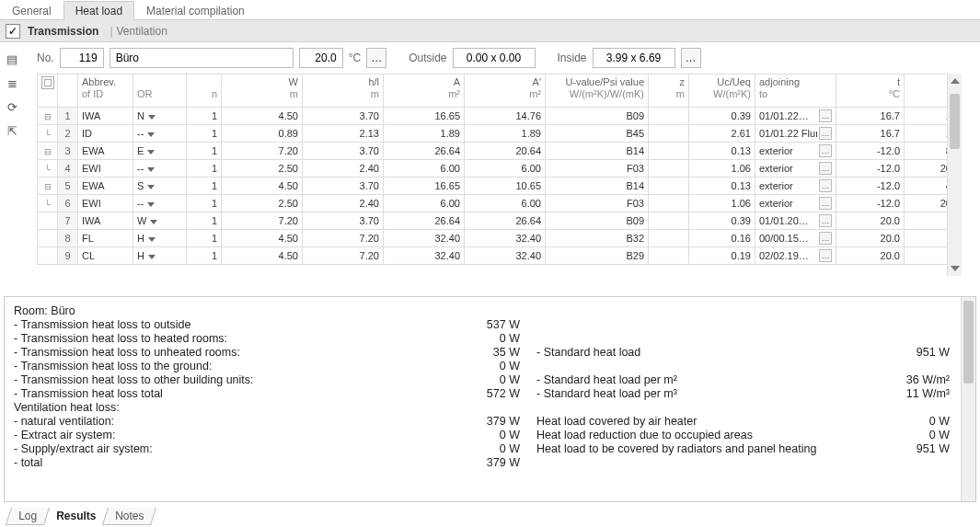 The image size is (980, 527). Describe the element at coordinates (99, 11) in the screenshot. I see `tab-heat-load: Heat load` at that location.